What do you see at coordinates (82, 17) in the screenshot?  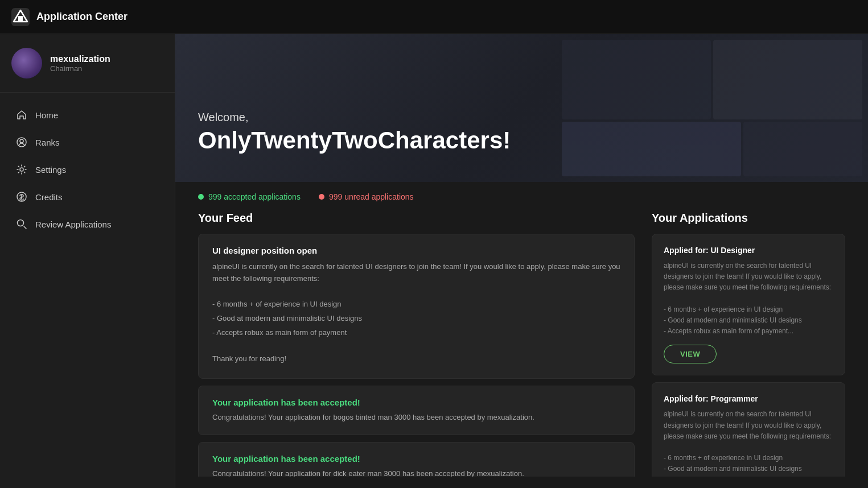 I see `app-title: Application Center` at bounding box center [82, 17].